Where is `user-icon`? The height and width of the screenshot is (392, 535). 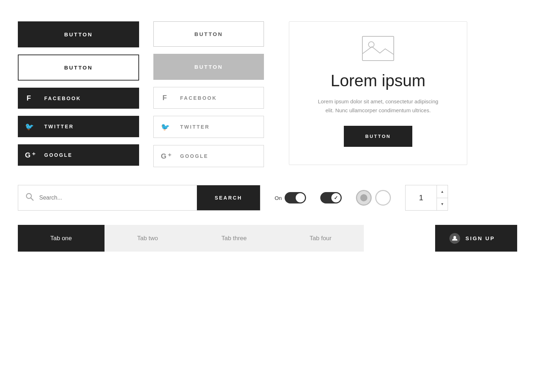 user-icon is located at coordinates (455, 238).